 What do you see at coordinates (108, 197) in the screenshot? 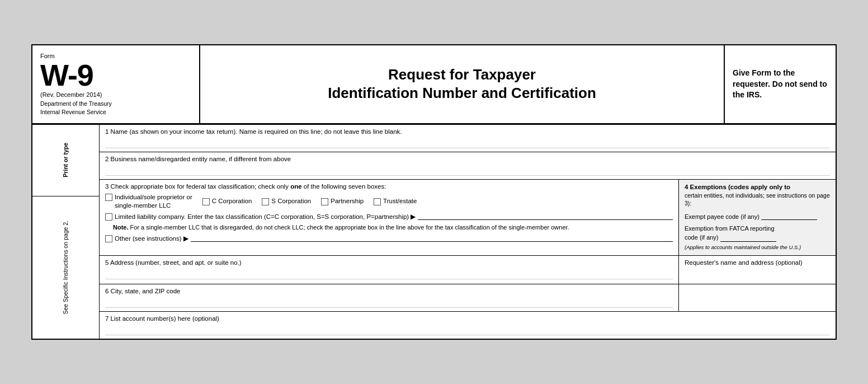
I see `checkbox-individual-box` at bounding box center [108, 197].